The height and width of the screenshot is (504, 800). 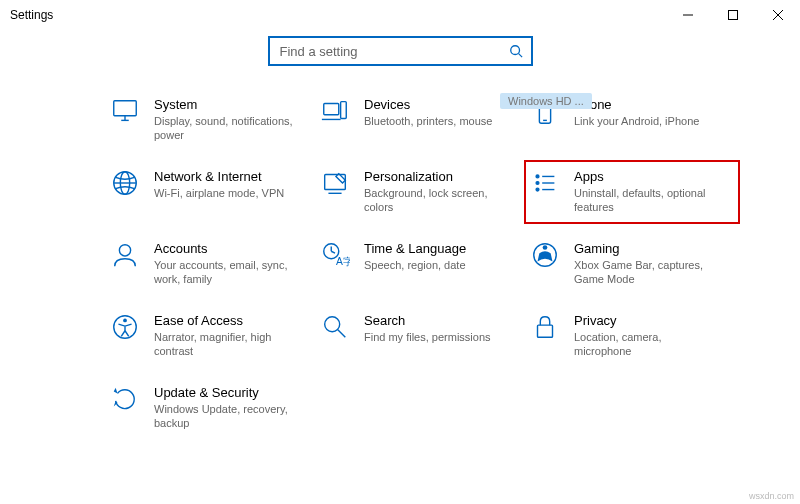 What do you see at coordinates (224, 416) in the screenshot?
I see `tile-desc: Windows Update, recovery, backup` at bounding box center [224, 416].